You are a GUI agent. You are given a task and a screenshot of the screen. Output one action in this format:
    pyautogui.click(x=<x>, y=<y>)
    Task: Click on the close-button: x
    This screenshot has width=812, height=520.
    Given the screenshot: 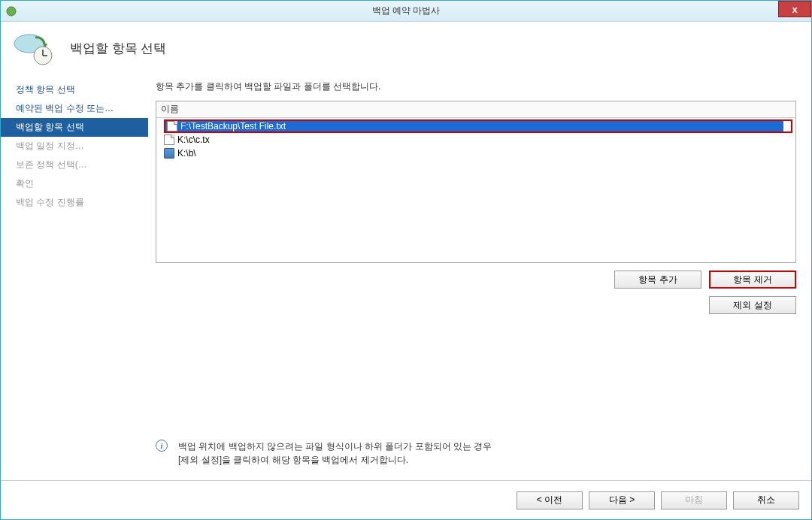 What is the action you would take?
    pyautogui.click(x=795, y=9)
    